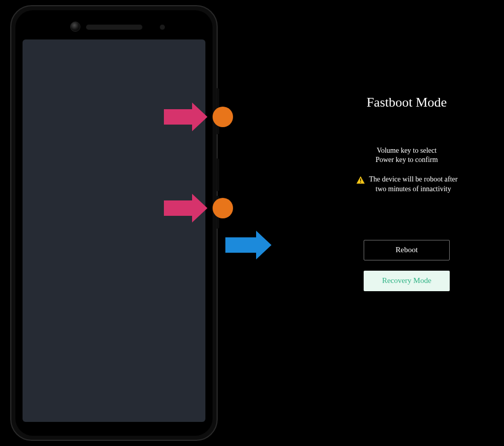 This screenshot has width=504, height=446. Describe the element at coordinates (361, 180) in the screenshot. I see `warning-icon` at that location.